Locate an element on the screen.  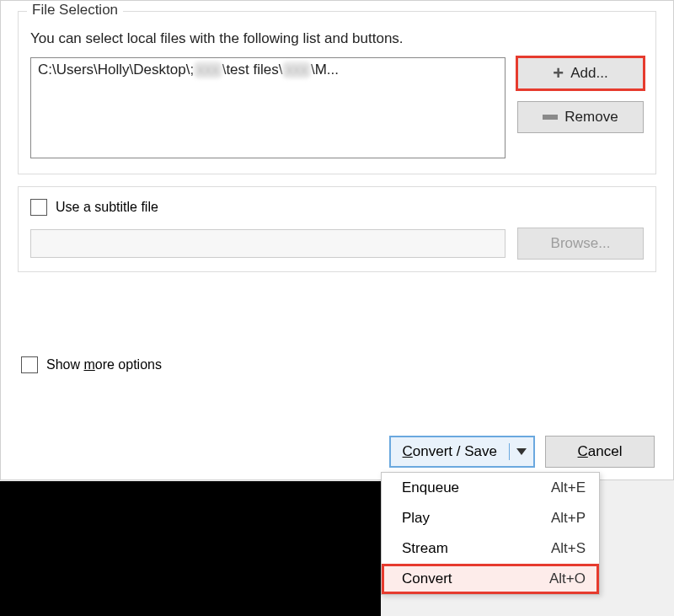
file-path-mid: \test files\ is located at coordinates (253, 69).